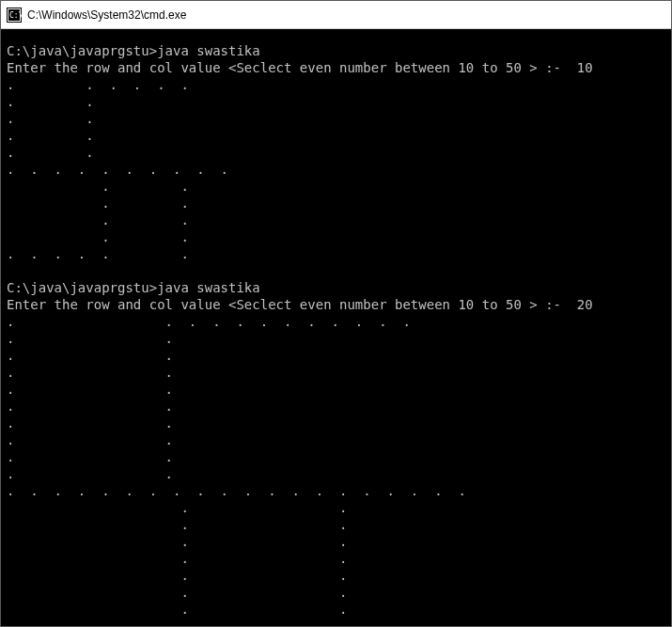 The height and width of the screenshot is (627, 672). I want to click on svg-text: C:\, so click(15, 15).